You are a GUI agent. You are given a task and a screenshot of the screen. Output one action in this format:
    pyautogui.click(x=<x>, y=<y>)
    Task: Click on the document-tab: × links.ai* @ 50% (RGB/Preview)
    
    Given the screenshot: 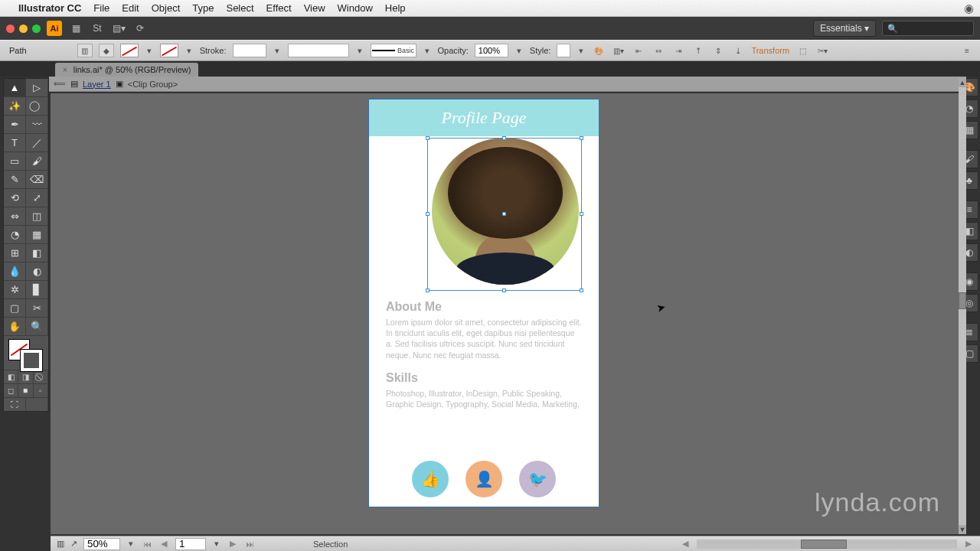 What is the action you would take?
    pyautogui.click(x=127, y=70)
    